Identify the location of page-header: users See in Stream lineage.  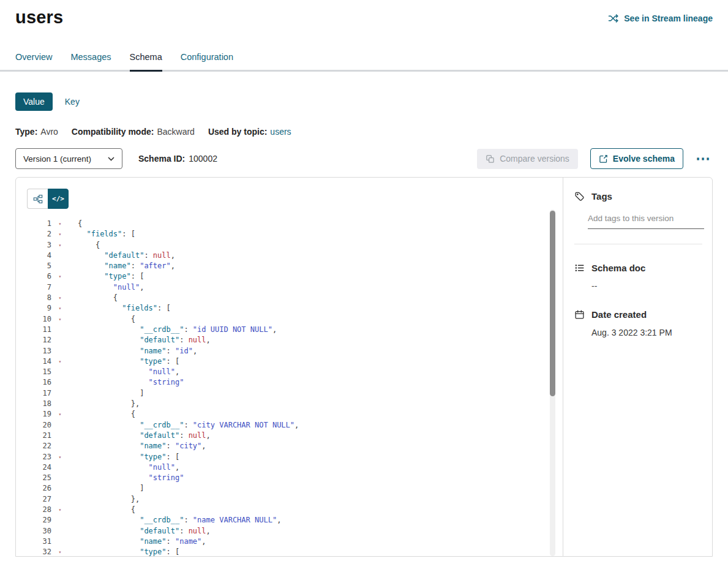
(364, 13).